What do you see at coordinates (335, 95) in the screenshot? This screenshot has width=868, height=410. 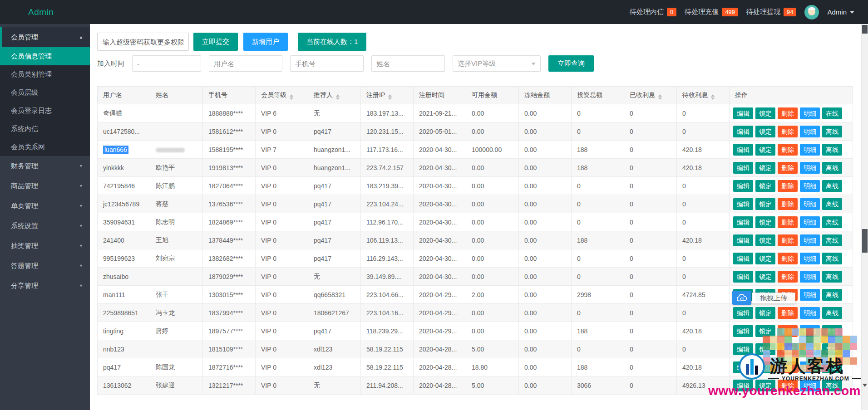 I see `column-header: 推荐人` at bounding box center [335, 95].